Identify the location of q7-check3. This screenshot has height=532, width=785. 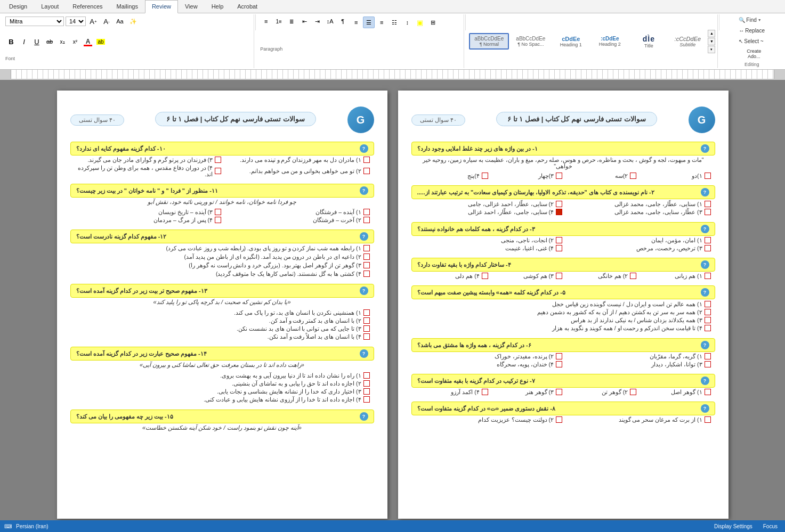
(559, 392).